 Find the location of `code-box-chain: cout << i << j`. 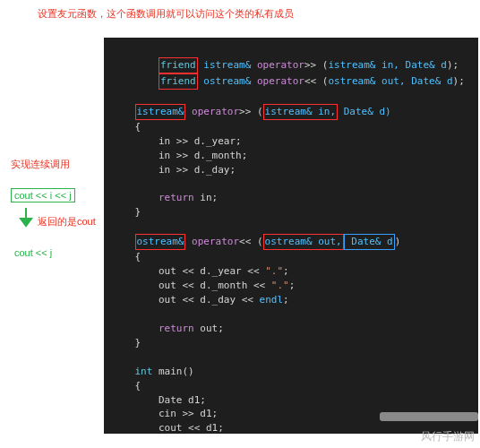

code-box-chain: cout << i << j is located at coordinates (43, 195).